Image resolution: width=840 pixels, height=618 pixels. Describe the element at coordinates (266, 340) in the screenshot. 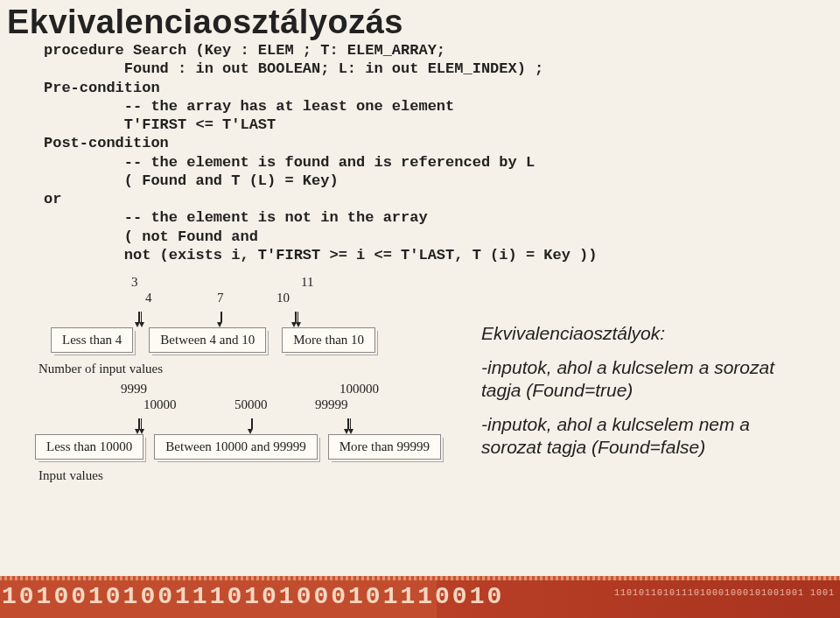

I see `box-row-1: Less than 4 Between 4 and 10 More than 1…` at that location.